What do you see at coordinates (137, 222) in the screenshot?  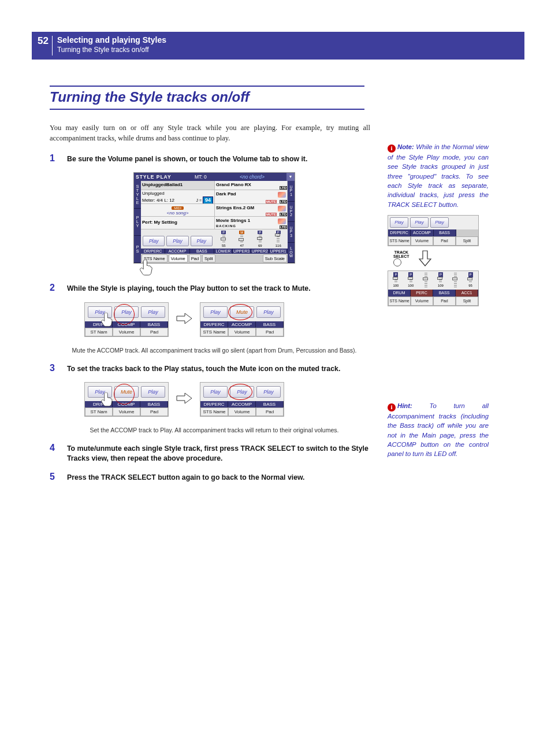 I see `left-tabs: STYLE PLY PS` at bounding box center [137, 222].